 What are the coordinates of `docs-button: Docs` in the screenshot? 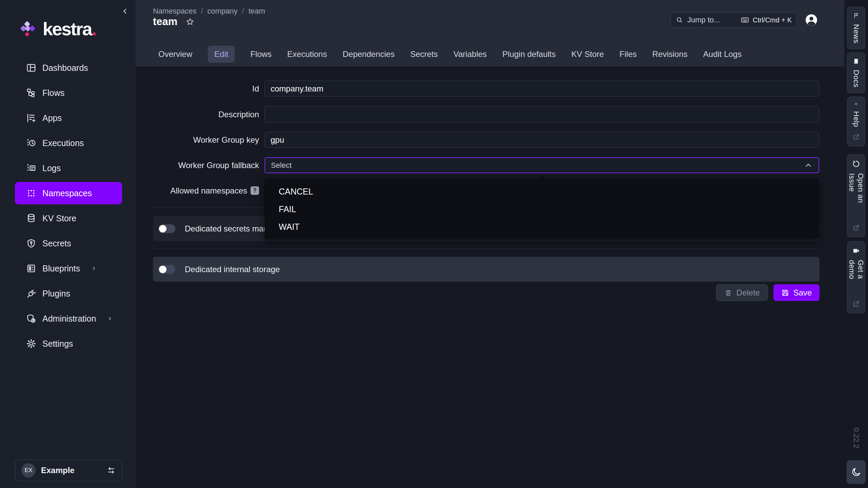 It's located at (856, 73).